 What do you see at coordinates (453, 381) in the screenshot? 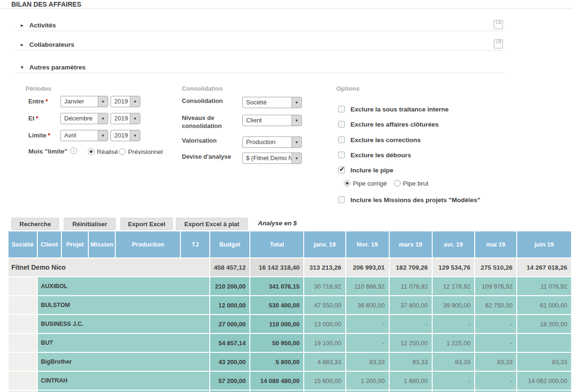
I see `month-cell: -` at bounding box center [453, 381].